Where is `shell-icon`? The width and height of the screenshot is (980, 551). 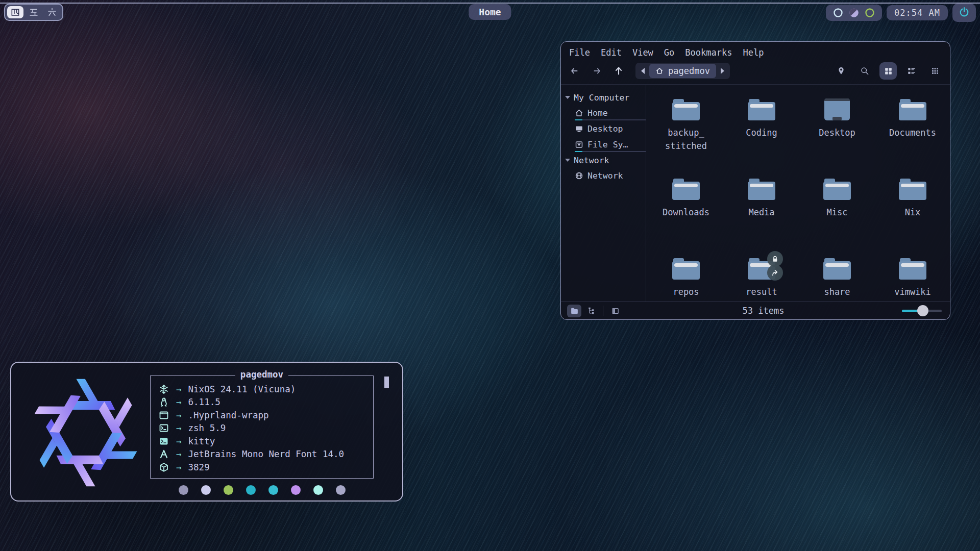
shell-icon is located at coordinates (164, 428).